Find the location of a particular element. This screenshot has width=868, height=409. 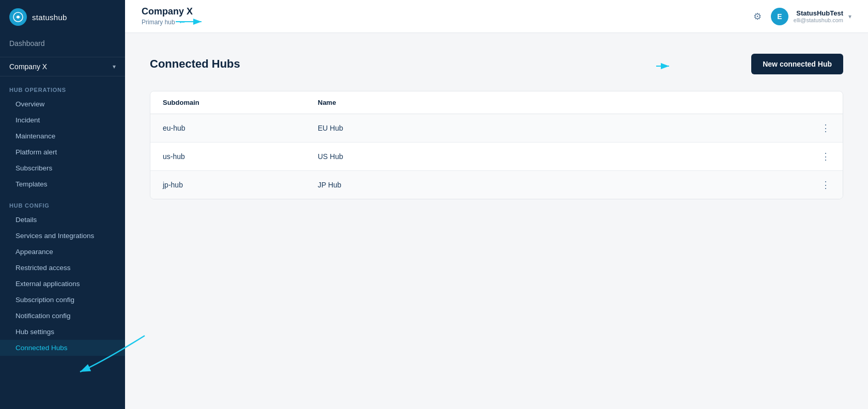

user-menu-chevron-icon: ▾ is located at coordinates (850, 17).